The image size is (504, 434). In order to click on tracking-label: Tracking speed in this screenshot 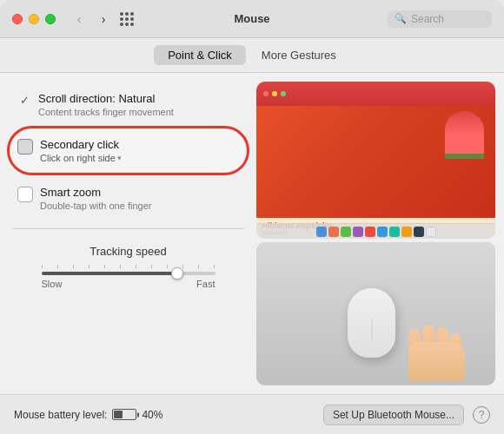, I will do `click(128, 252)`.